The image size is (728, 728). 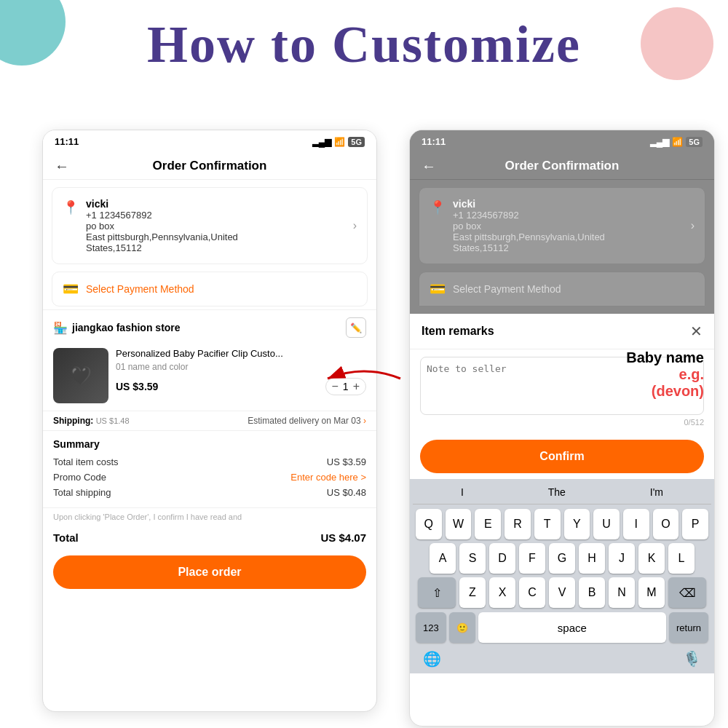 What do you see at coordinates (692, 659) in the screenshot?
I see `mic-icon: 🎙️` at bounding box center [692, 659].